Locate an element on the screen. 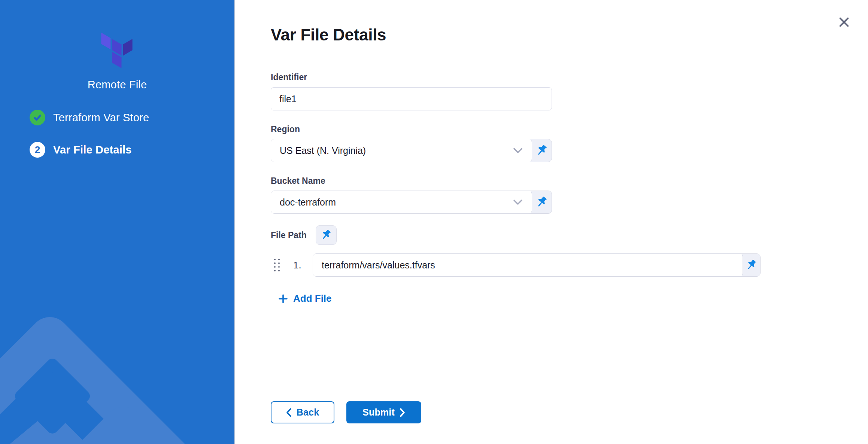  identifier-label: Identifier is located at coordinates (569, 77).